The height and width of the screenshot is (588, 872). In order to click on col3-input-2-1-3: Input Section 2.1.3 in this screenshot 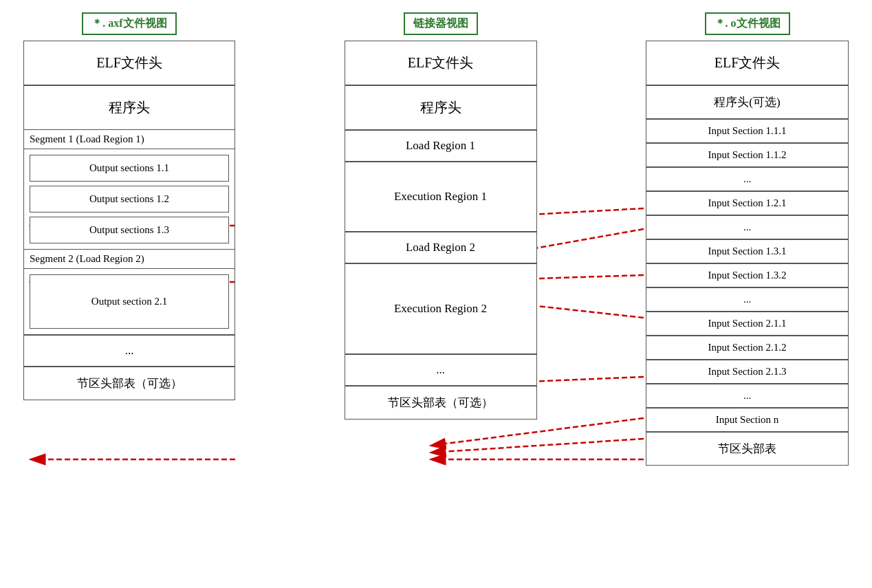, I will do `click(747, 371)`.